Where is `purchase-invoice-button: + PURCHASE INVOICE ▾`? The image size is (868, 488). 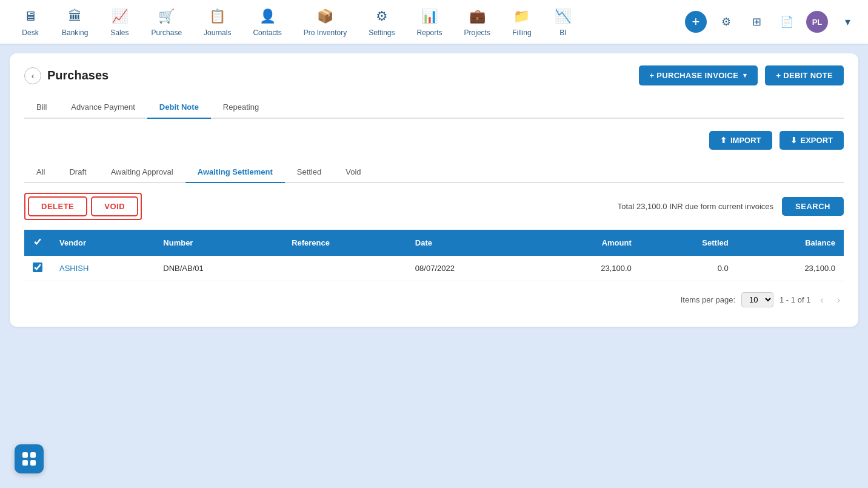
purchase-invoice-button: + PURCHASE INVOICE ▾ is located at coordinates (698, 75).